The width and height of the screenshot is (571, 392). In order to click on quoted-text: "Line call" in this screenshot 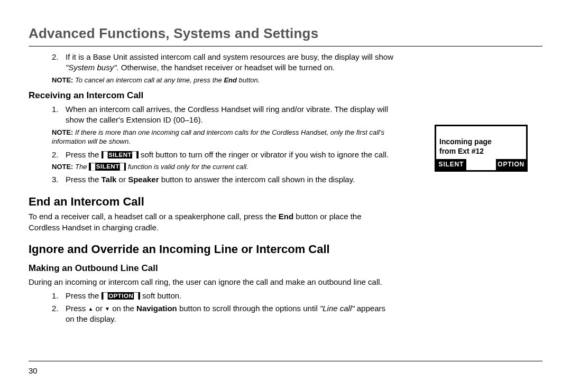, I will do `click(337, 309)`.